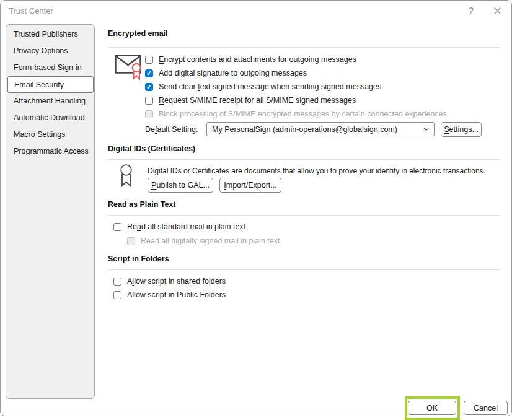 The image size is (512, 420). I want to click on encrypted-email-heading: Encrypted email, so click(138, 33).